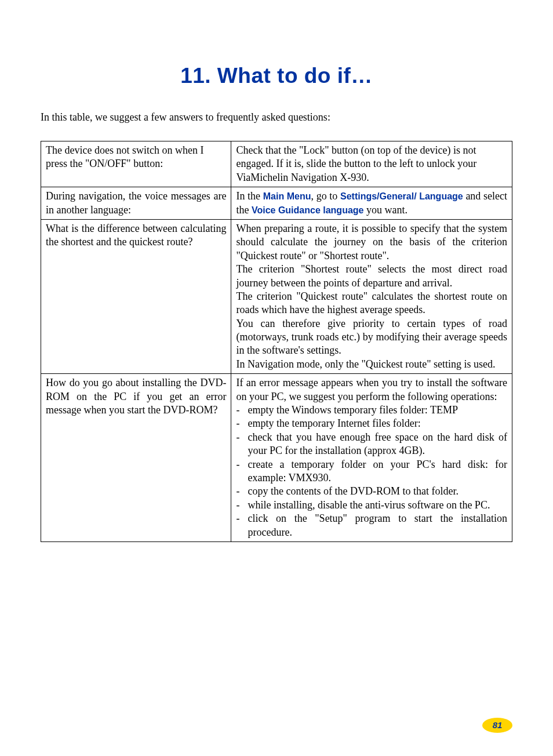  What do you see at coordinates (372, 304) in the screenshot?
I see `answer-paragraph: The criterion "Quickest route" calculate…` at bounding box center [372, 304].